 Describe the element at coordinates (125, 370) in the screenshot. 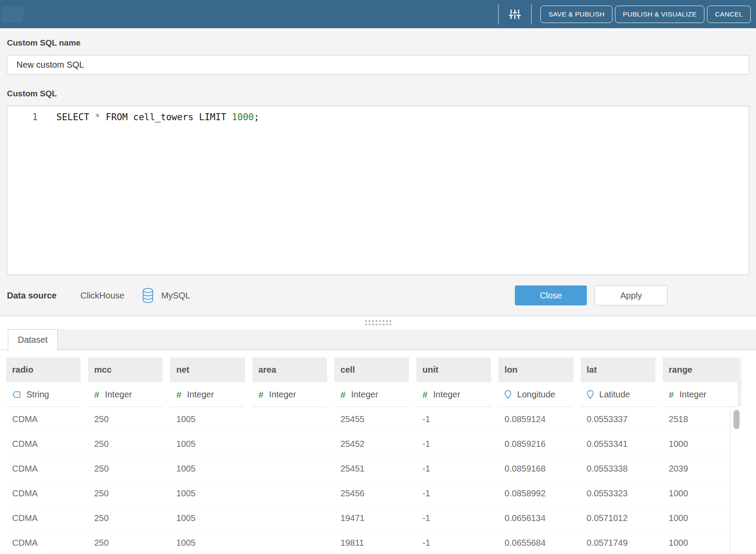

I see `column-header-mcc: mcc` at that location.